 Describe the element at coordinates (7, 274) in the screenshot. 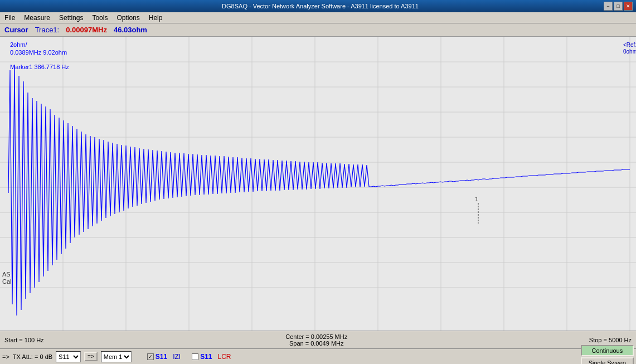

I see `as-label: AS` at that location.